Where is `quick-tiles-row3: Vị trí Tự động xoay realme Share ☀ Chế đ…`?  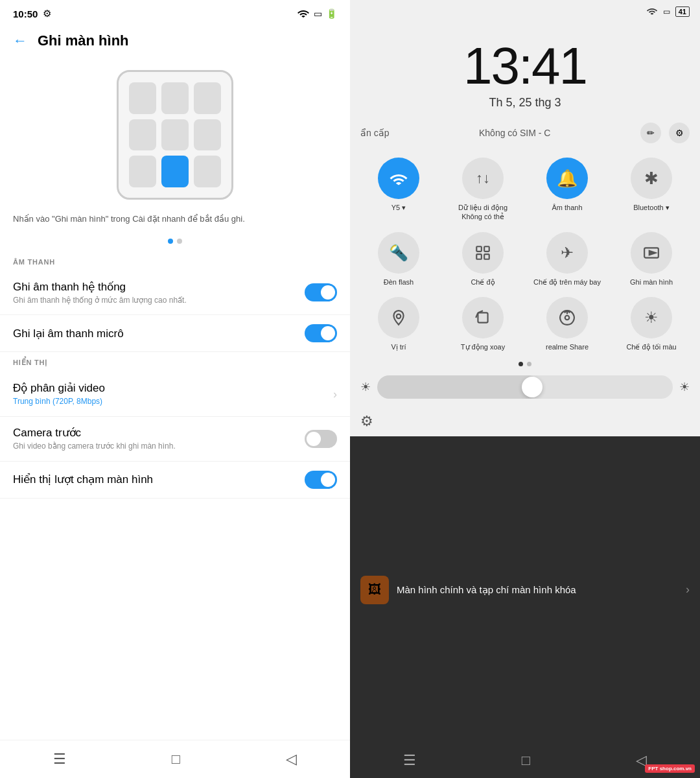
quick-tiles-row3: Vị trí Tự động xoay realme Share ☀ Chế đ… is located at coordinates (525, 327).